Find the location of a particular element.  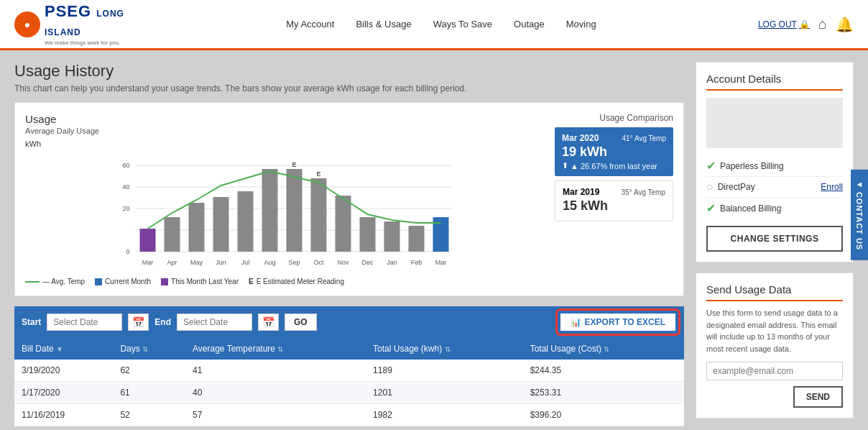

total-cost-label: Total Usage (Cost) is located at coordinates (566, 349).